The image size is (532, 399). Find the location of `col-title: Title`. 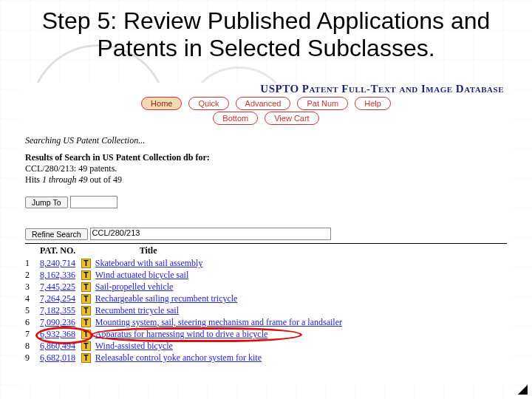

col-title: Title is located at coordinates (221, 251).